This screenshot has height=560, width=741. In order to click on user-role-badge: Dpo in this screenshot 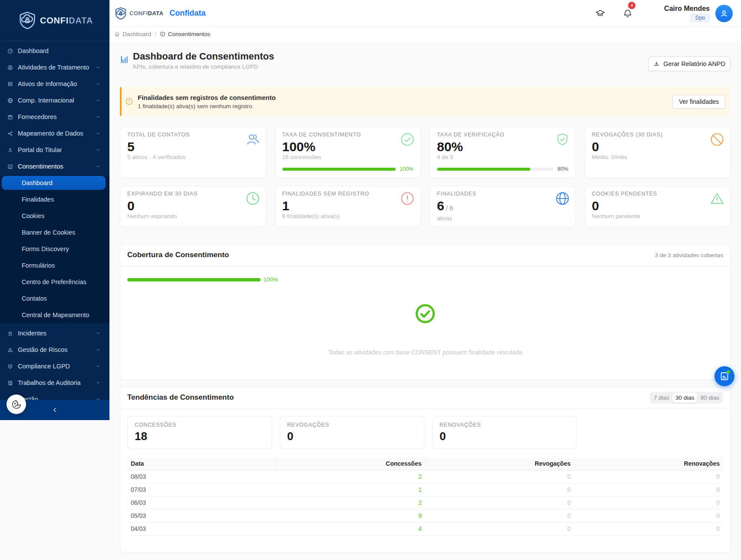, I will do `click(700, 18)`.